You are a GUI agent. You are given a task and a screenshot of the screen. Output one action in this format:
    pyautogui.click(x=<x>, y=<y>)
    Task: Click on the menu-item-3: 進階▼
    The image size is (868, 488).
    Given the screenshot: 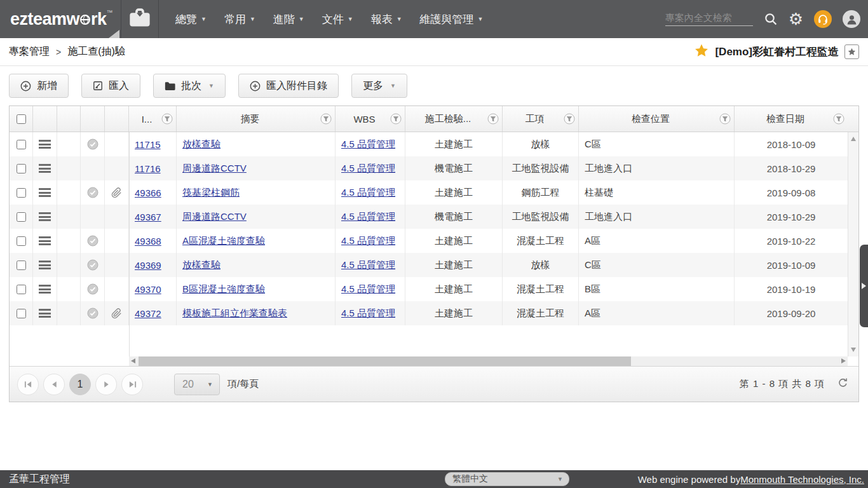 What is the action you would take?
    pyautogui.click(x=288, y=19)
    